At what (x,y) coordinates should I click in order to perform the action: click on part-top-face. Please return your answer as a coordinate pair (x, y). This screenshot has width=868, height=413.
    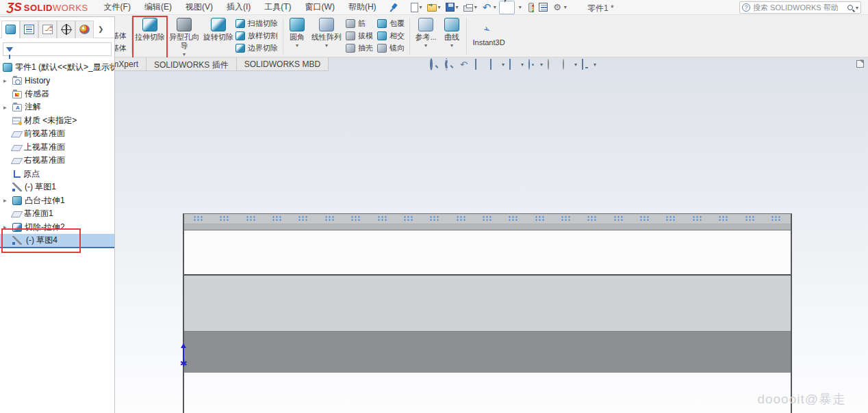
    Looking at the image, I should click on (487, 219).